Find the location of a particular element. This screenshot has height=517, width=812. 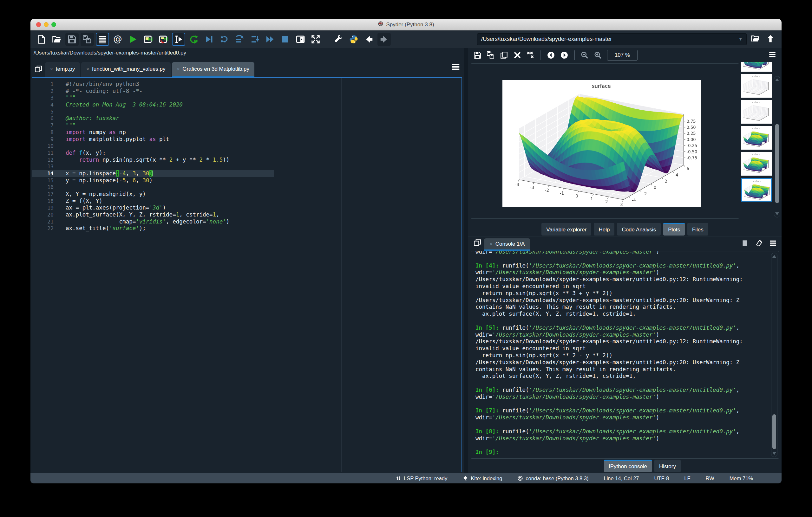

outline-explorer-button is located at coordinates (103, 39).